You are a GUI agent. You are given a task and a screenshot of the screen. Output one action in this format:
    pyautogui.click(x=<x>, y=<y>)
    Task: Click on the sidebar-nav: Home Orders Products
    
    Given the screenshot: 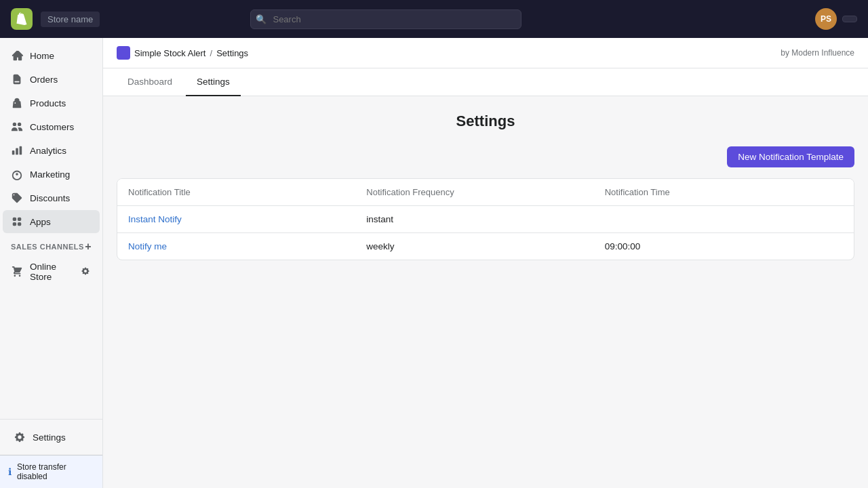 What is the action you would take?
    pyautogui.click(x=52, y=231)
    